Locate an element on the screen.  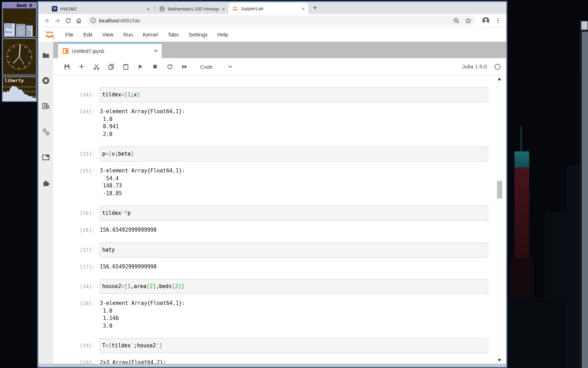
cell-code-editor: p=[v;beta] is located at coordinates (294, 154).